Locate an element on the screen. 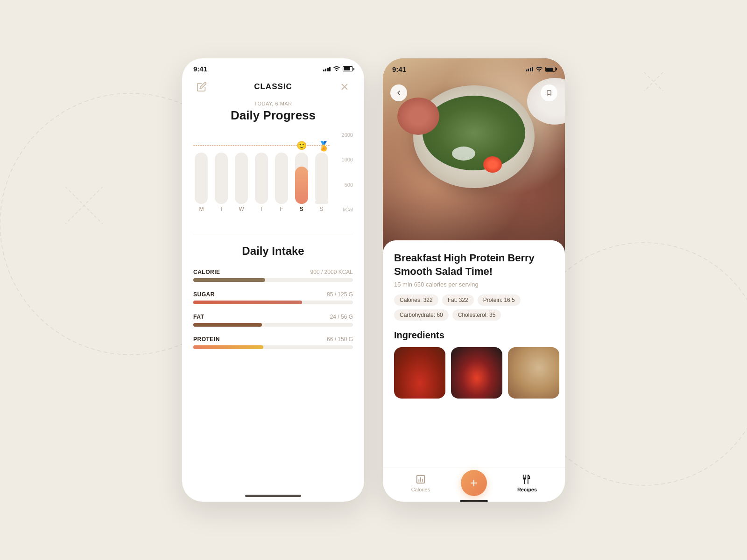  protein-value: 66 / 150 G is located at coordinates (340, 339).